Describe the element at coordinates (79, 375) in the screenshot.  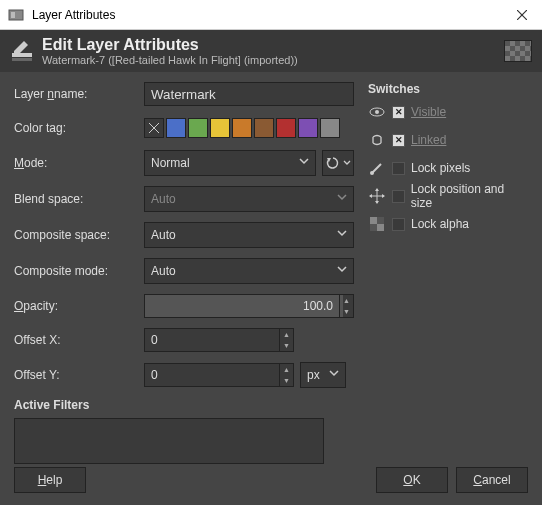
I see `offset-y-label: Offset Y:` at that location.